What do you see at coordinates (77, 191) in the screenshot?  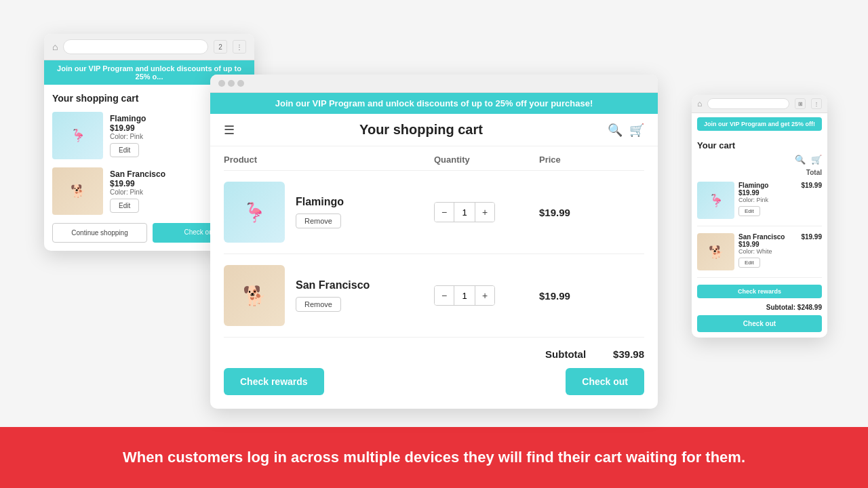 I see `left-product-img-2: 🐕` at bounding box center [77, 191].